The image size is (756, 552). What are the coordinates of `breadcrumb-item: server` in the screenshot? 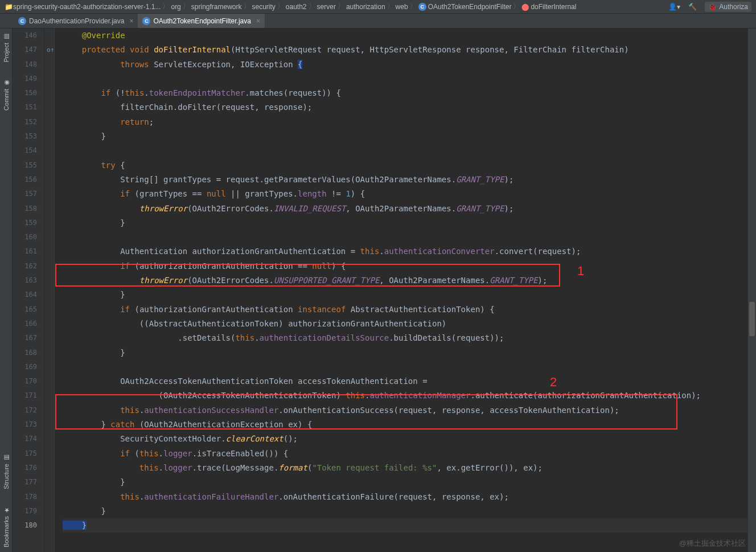 It's located at (327, 7).